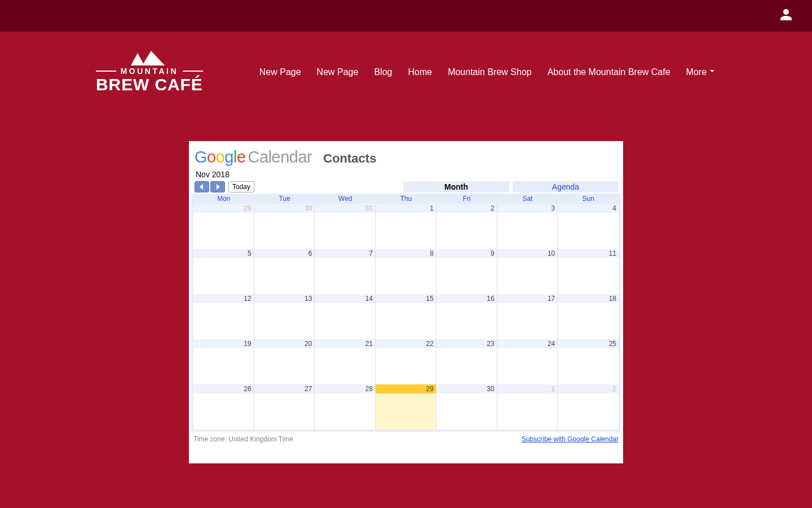 The image size is (812, 508). I want to click on nav-item: About the Mountain Brew Cafe, so click(609, 72).